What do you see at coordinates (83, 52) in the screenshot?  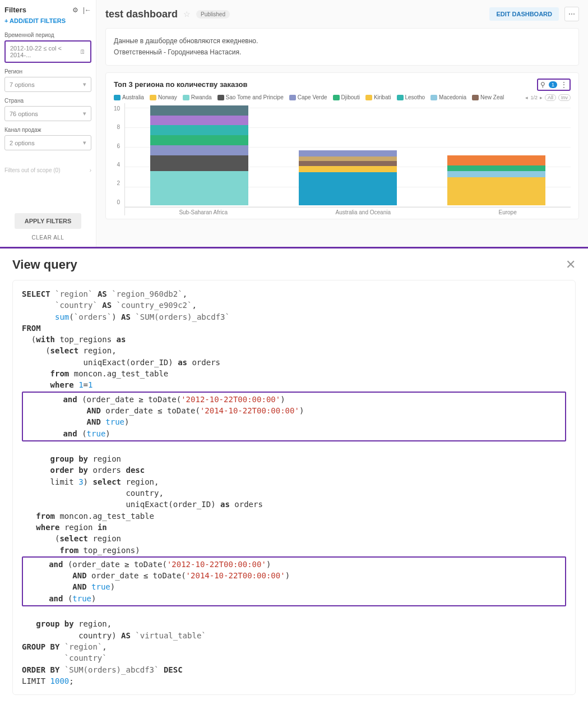 I see `calendar-icon: 🗓` at bounding box center [83, 52].